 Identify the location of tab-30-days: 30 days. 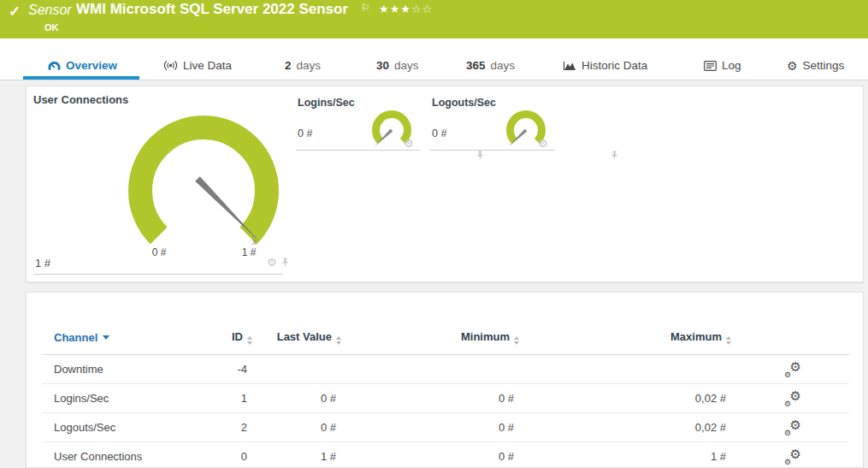
(398, 65).